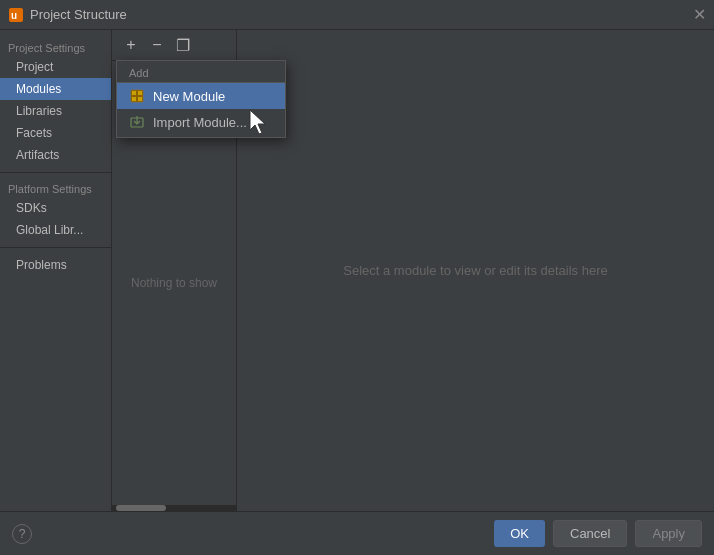 Image resolution: width=714 pixels, height=555 pixels. Describe the element at coordinates (200, 122) in the screenshot. I see `import-module-label: Import Module...` at that location.